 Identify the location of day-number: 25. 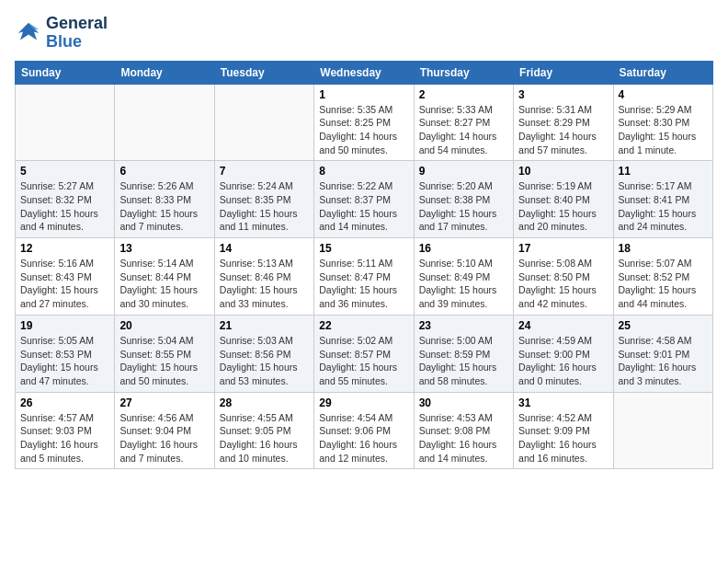
(664, 326).